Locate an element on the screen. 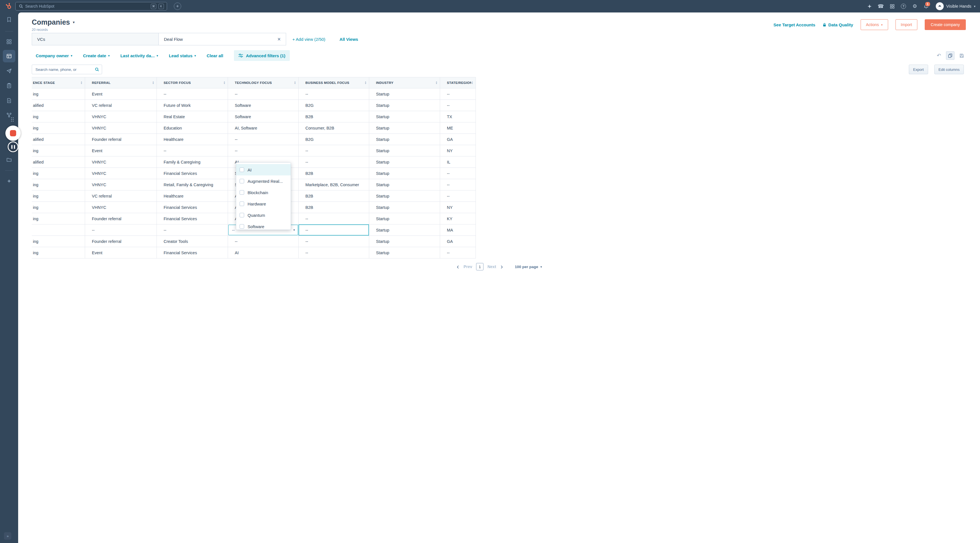 The image size is (980, 543). table-cell: AI is located at coordinates (263, 252).